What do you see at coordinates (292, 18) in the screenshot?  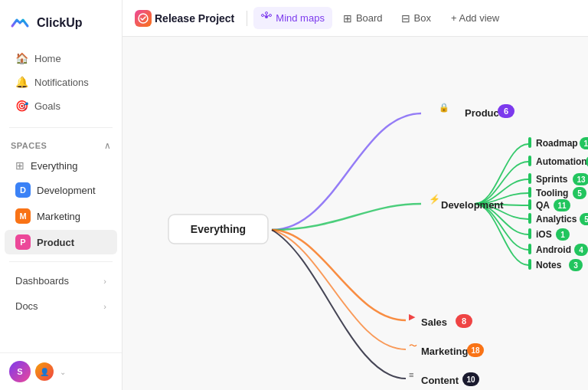 I see `tab-mindmaps: Mind maps` at bounding box center [292, 18].